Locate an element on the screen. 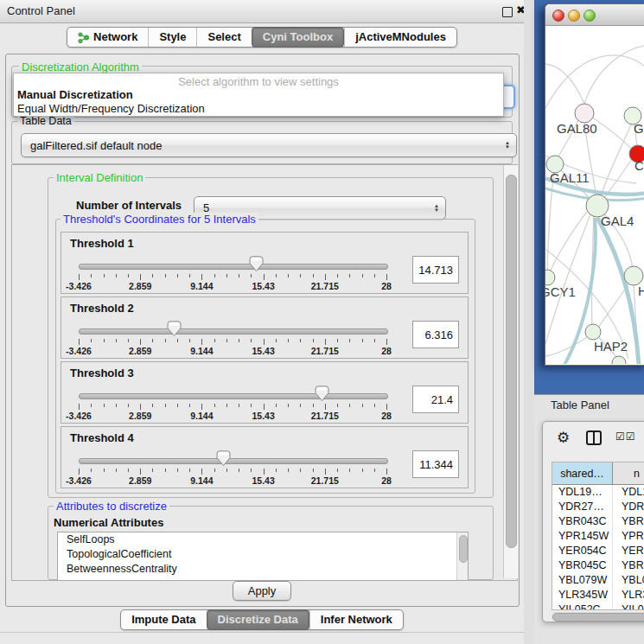 The image size is (644, 644). table-row: YDR27…YDR2 is located at coordinates (598, 507).